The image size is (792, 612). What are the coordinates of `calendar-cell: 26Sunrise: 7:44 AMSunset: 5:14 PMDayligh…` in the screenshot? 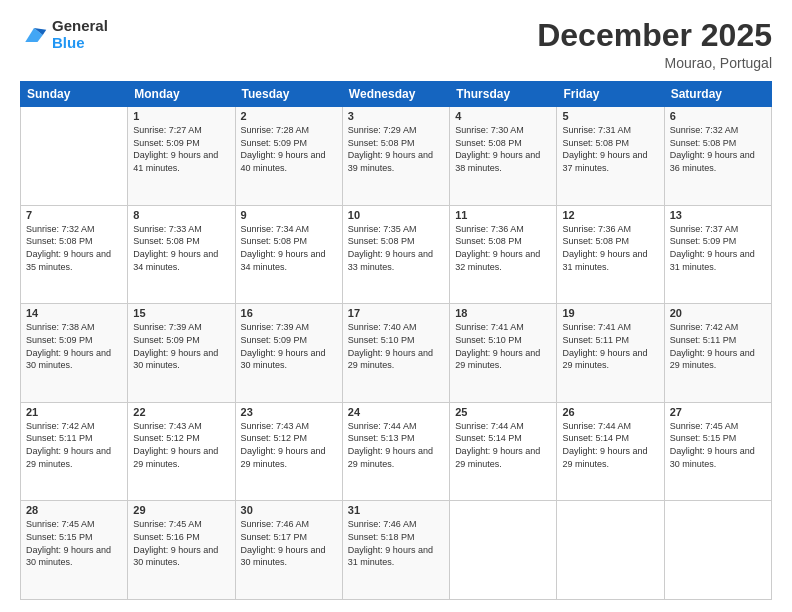 It's located at (610, 452).